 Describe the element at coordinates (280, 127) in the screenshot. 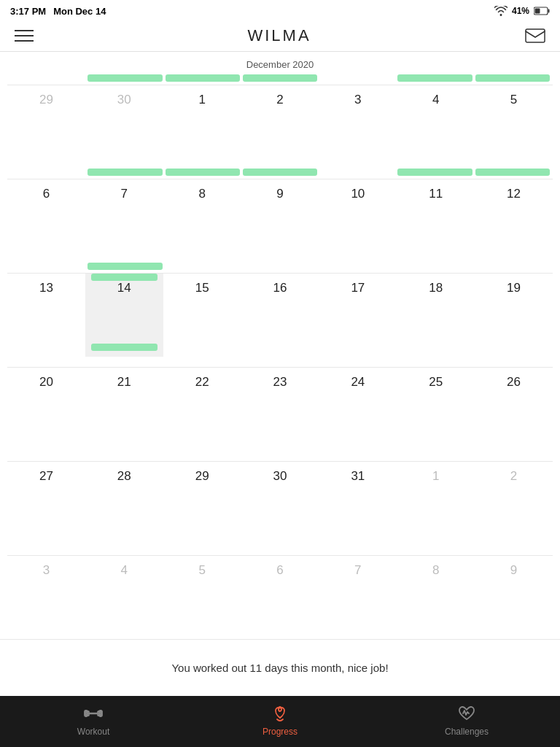

I see `week-row-0: 293012345` at that location.